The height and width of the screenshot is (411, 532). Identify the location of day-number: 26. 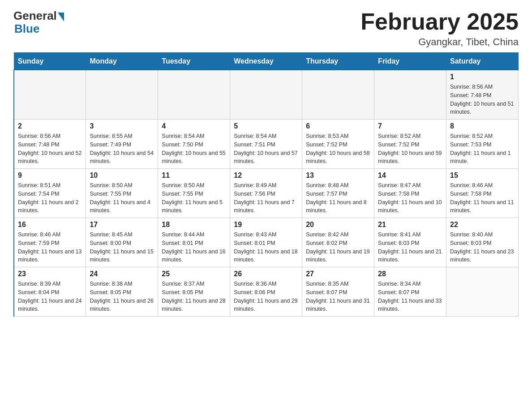
(266, 274).